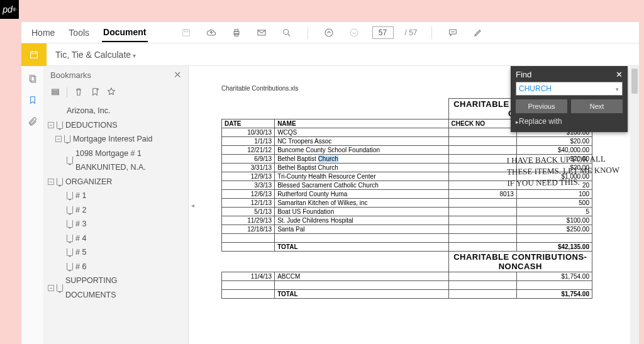  What do you see at coordinates (33, 205) in the screenshot?
I see `side-rail` at bounding box center [33, 205].